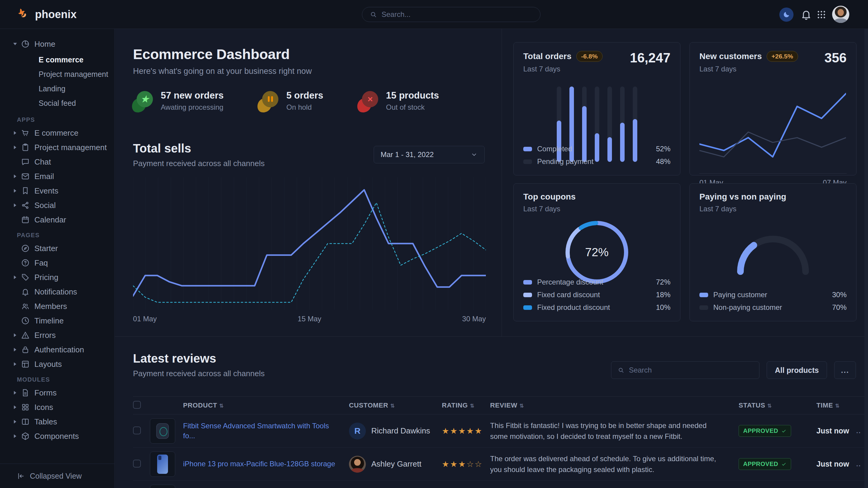 The height and width of the screenshot is (488, 868). Describe the element at coordinates (786, 14) in the screenshot. I see `theme-toggle-button` at that location.